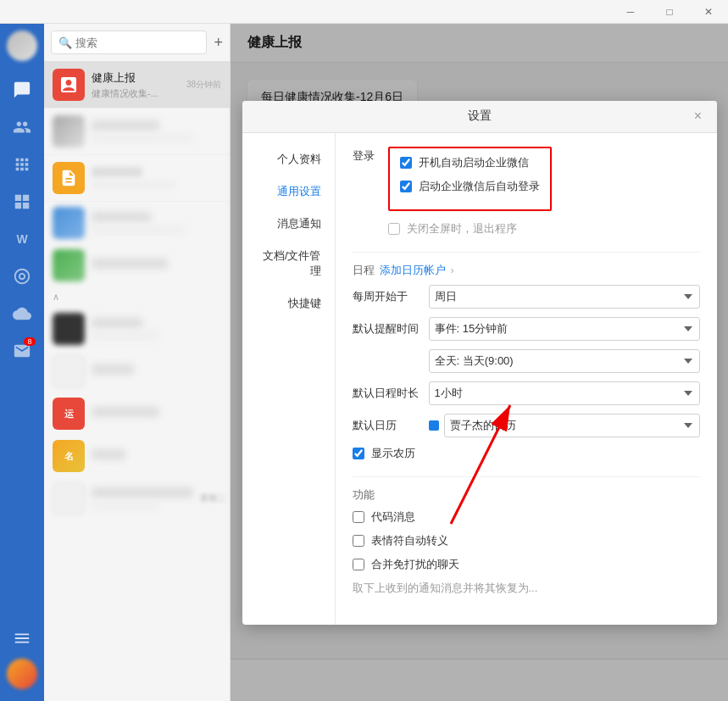 This screenshot has width=728, height=701. I want to click on sidebar-item-menu, so click(22, 638).